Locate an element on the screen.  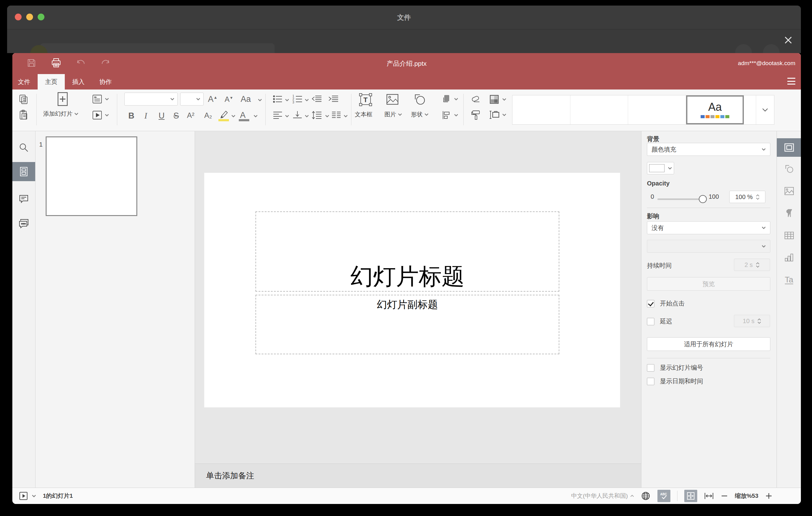
textbox-icon: T is located at coordinates (366, 100).